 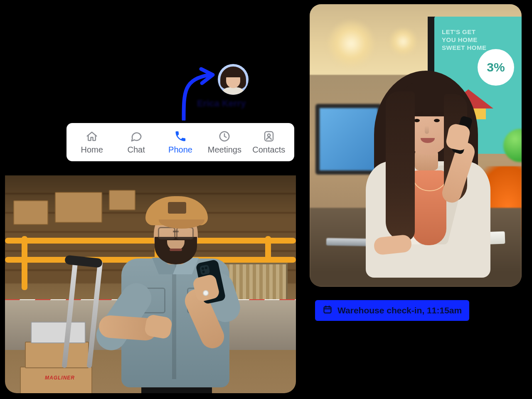 I want to click on nav-home: Home, so click(x=92, y=142).